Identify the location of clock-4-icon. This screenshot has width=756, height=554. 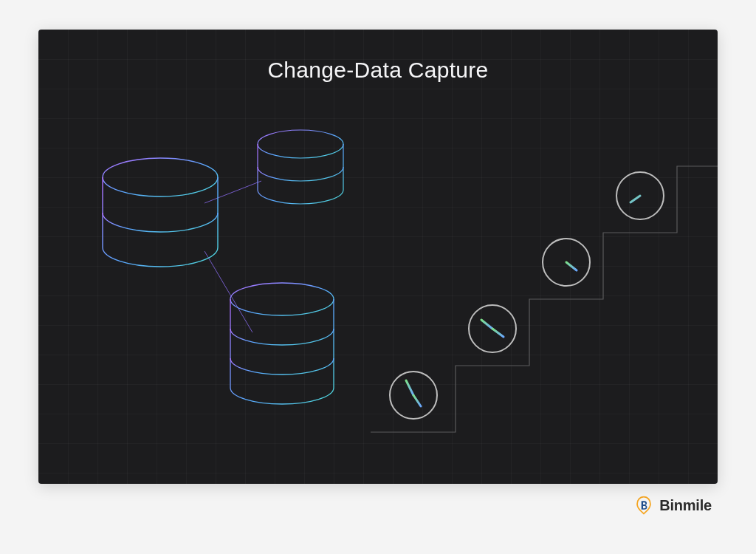
(640, 196).